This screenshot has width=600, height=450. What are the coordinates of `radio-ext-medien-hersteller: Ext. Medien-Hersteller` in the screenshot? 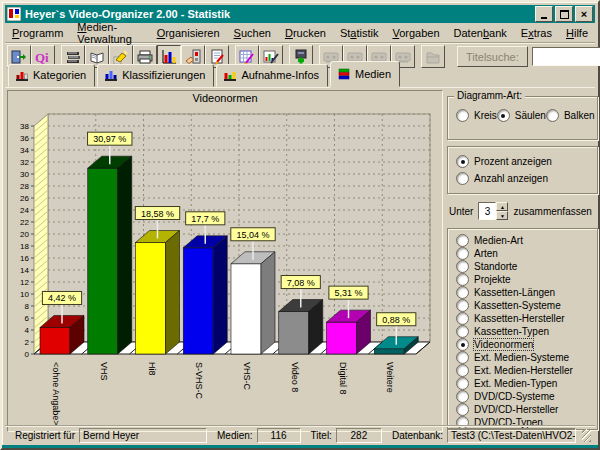 It's located at (522, 370).